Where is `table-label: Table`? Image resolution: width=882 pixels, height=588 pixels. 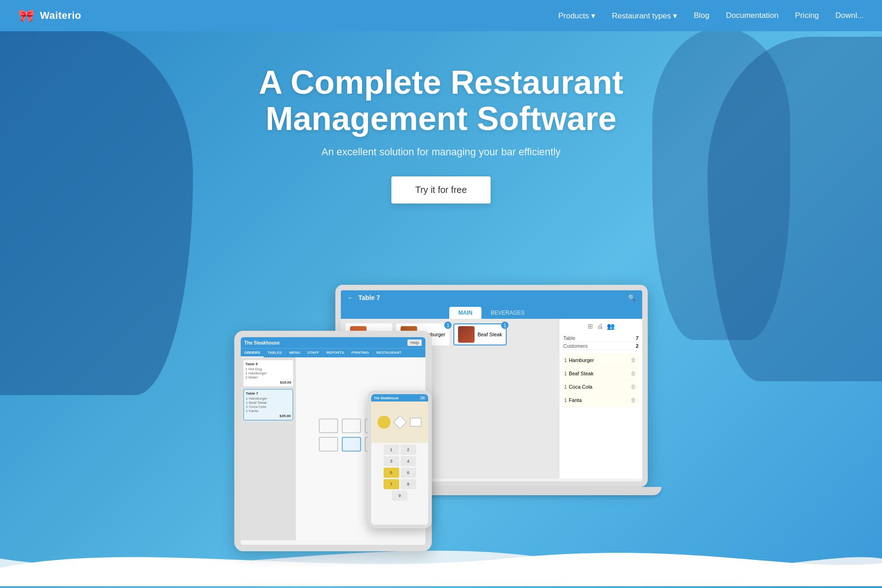 table-label: Table is located at coordinates (569, 338).